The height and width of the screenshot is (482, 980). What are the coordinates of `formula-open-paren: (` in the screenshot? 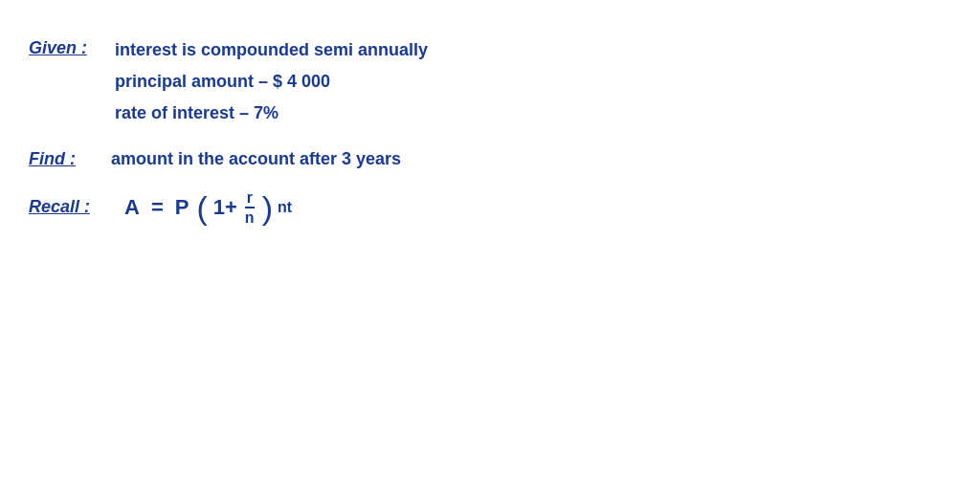 It's located at (201, 208).